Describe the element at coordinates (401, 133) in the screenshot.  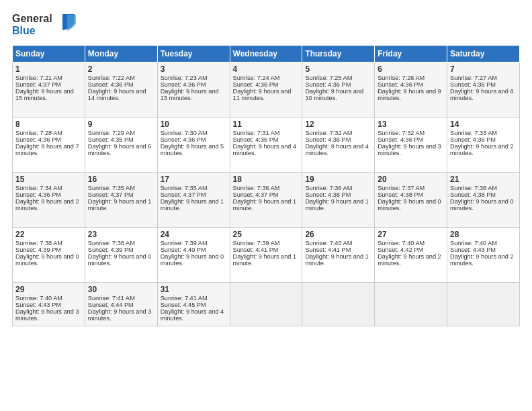
I see `sunrise-text: Sunrise: 7:32 AM` at that location.